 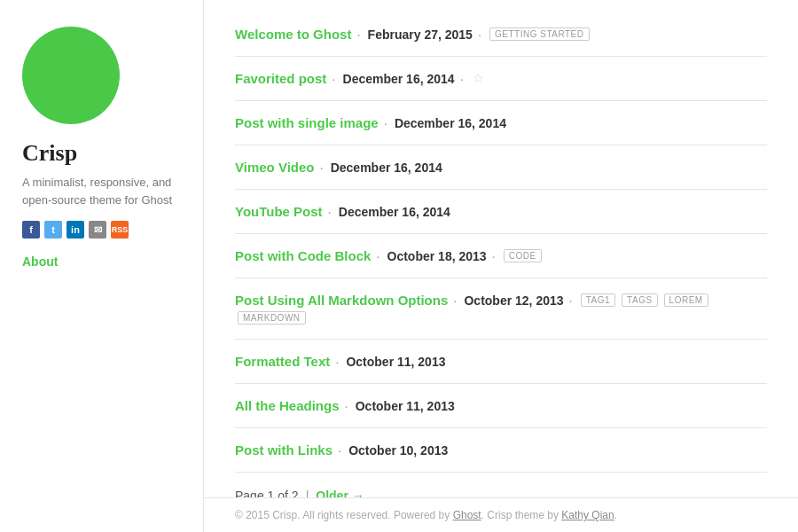 I want to click on footer-middle: . Crisp theme by, so click(x=521, y=515).